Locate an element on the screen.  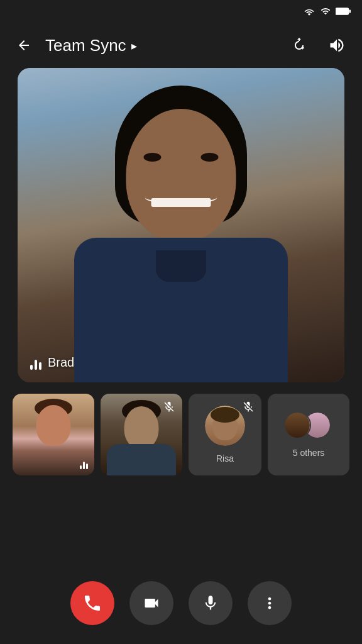
call-title: Team Sync is located at coordinates (85, 45).